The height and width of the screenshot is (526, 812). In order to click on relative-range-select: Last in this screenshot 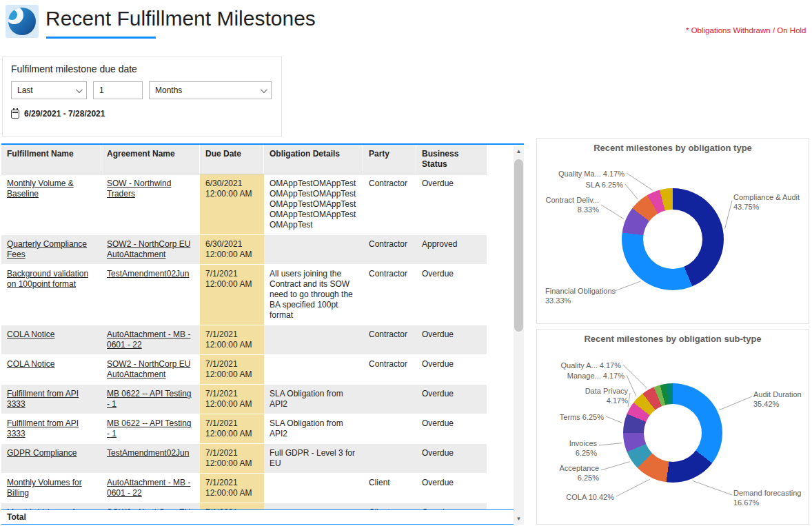, I will do `click(49, 90)`.